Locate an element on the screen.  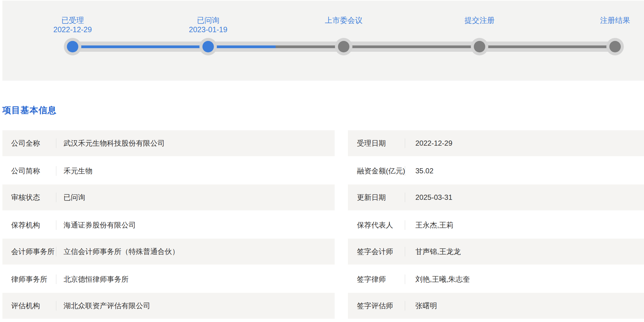
info-row-signing-accountants: 签字会计师 甘声锦,王龙龙 is located at coordinates (496, 252).